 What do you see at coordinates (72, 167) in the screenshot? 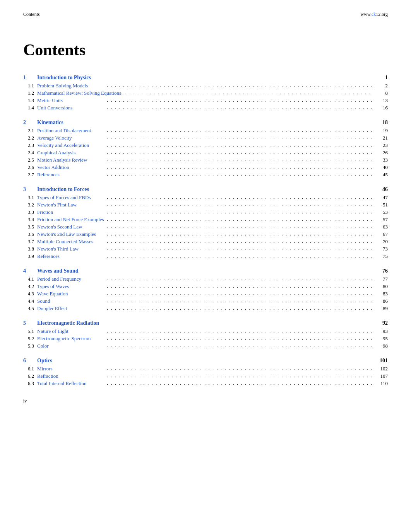
I see `item-title-2-6: Vector Addition` at bounding box center [72, 167].